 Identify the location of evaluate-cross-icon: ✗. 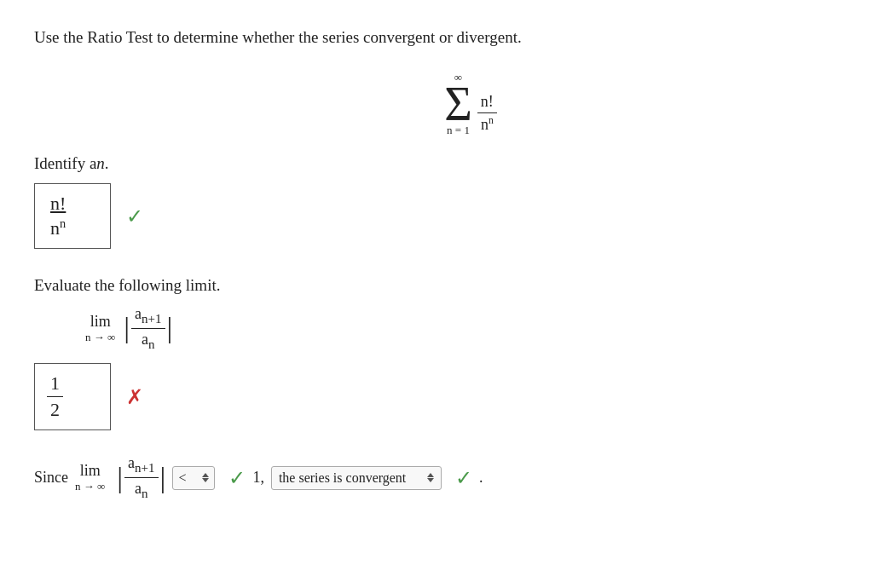
(135, 397).